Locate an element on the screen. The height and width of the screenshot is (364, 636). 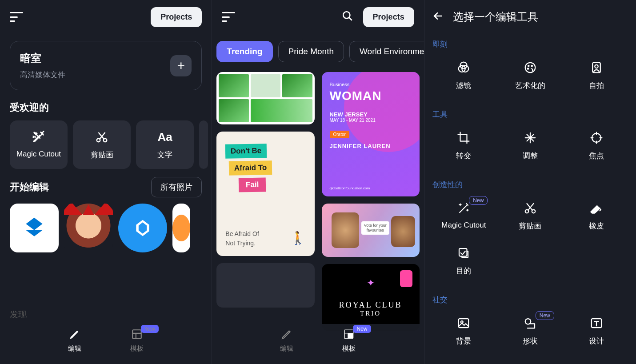
tool-overflow is located at coordinates (204, 145).